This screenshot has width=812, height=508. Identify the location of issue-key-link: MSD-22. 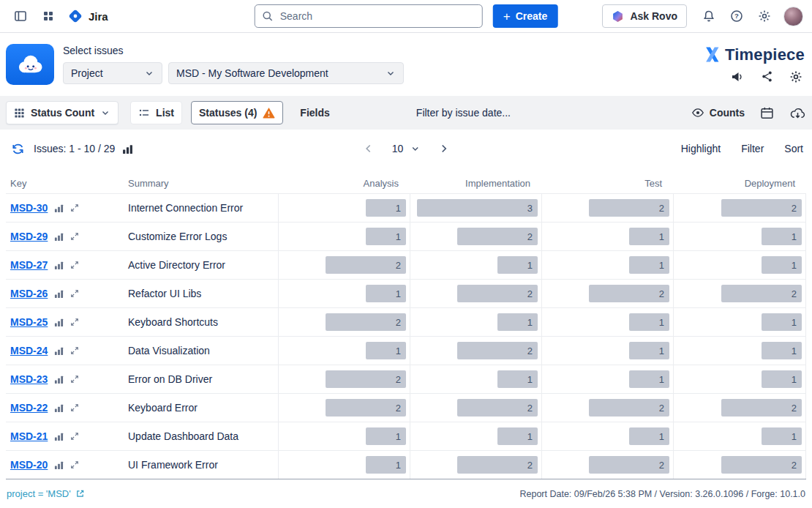
(29, 408).